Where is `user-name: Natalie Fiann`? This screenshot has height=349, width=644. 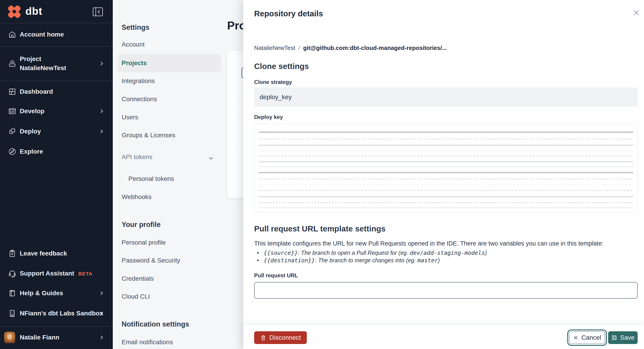
user-name: Natalie Fiann is located at coordinates (40, 338).